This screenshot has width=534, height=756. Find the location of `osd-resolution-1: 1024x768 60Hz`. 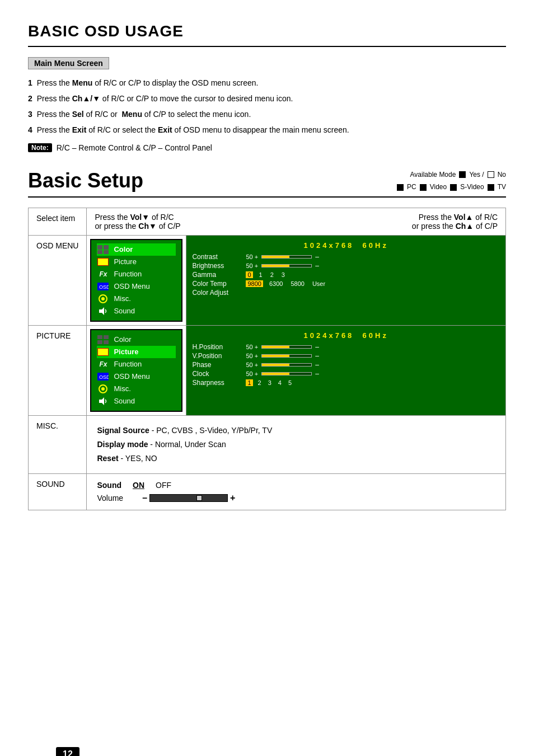

osd-resolution-1: 1024x768 60Hz is located at coordinates (346, 245).